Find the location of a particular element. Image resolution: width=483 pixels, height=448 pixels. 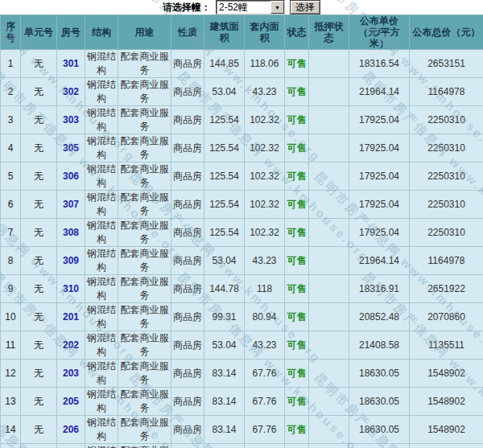

row-seq: 3 is located at coordinates (11, 121).